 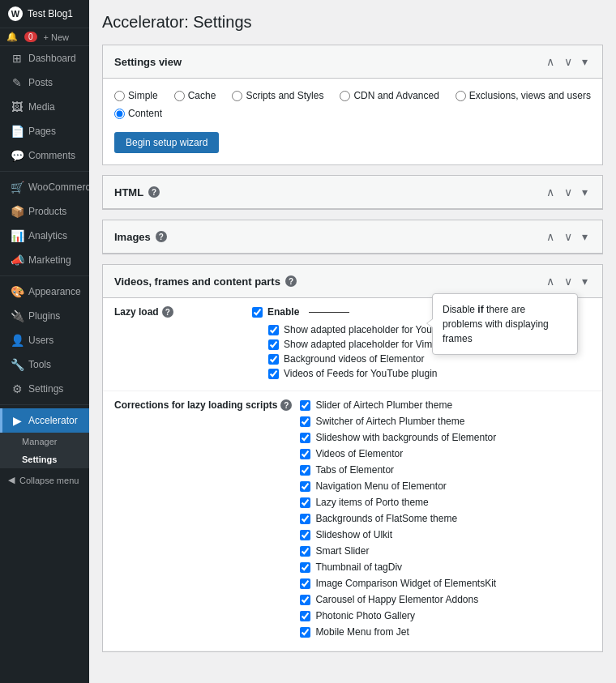 What do you see at coordinates (345, 96) in the screenshot?
I see `radio-cdn-advanced` at bounding box center [345, 96].